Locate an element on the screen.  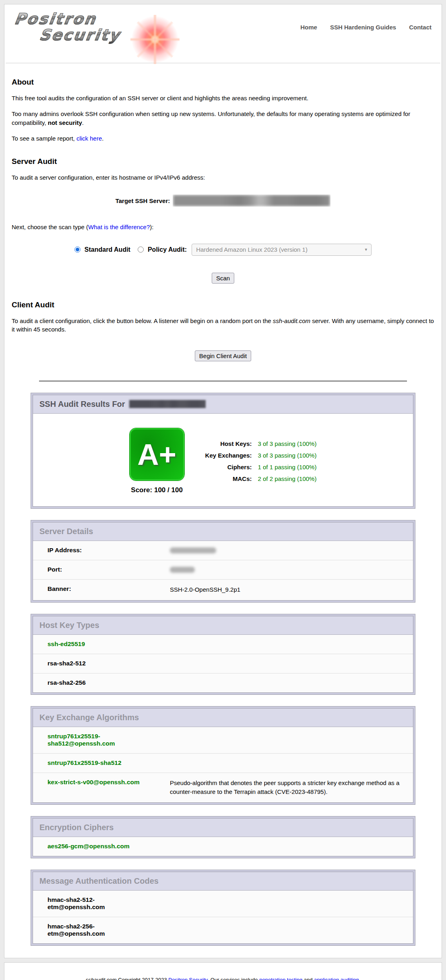
audit-results-body: A+ Score: 100 / 100 Host Keys: 3 of 3 pa… is located at coordinates (223, 460).